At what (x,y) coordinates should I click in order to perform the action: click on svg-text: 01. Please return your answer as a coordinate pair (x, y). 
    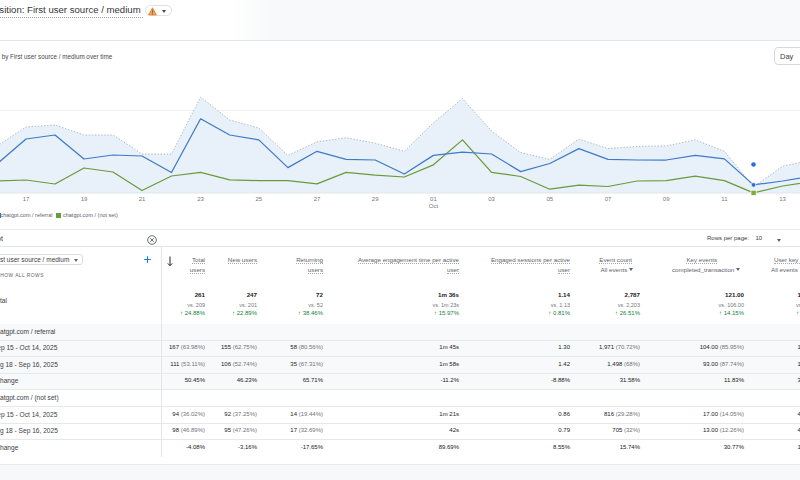
    Looking at the image, I should click on (434, 199).